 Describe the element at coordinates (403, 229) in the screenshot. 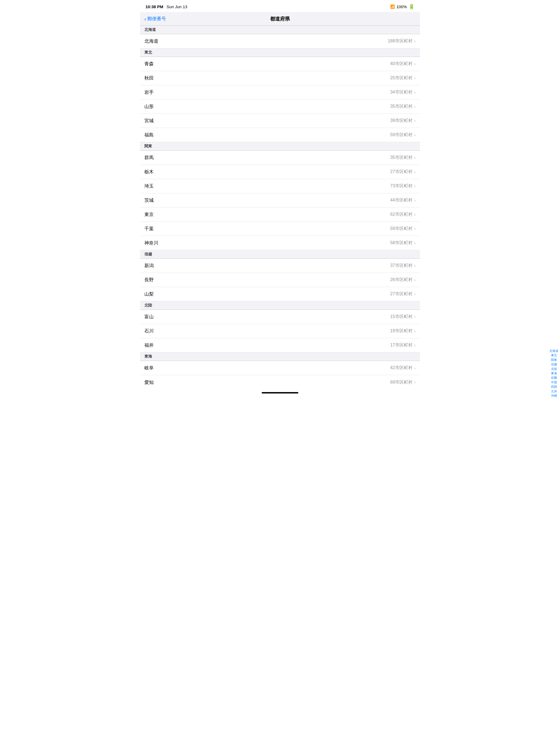

I see `item-right: 59市区町村›` at that location.